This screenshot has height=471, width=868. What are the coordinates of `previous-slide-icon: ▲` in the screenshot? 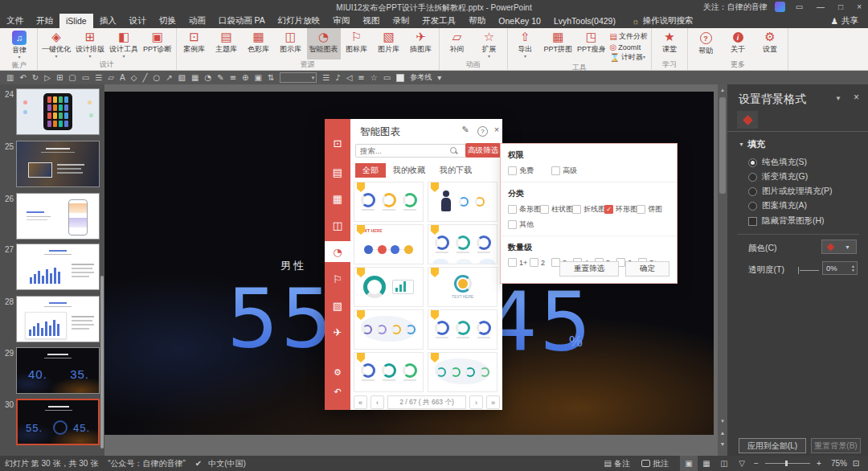 It's located at (723, 432).